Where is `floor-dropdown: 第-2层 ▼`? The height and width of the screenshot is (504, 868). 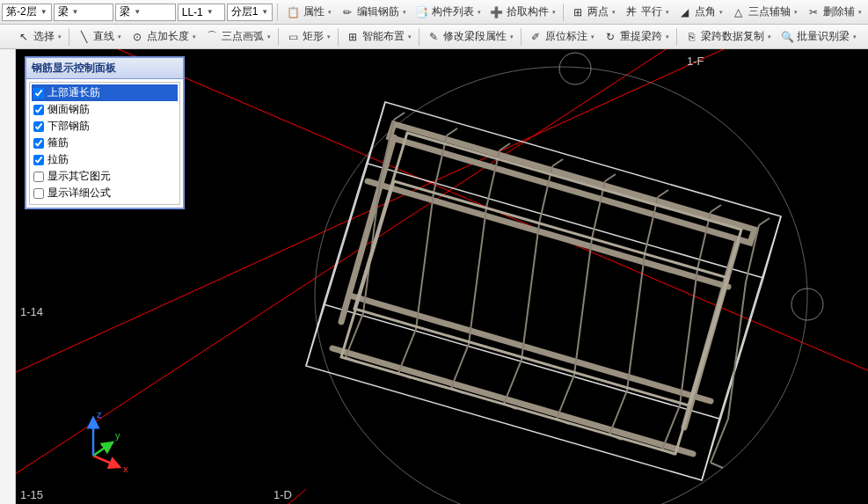 floor-dropdown: 第-2层 ▼ is located at coordinates (26, 12).